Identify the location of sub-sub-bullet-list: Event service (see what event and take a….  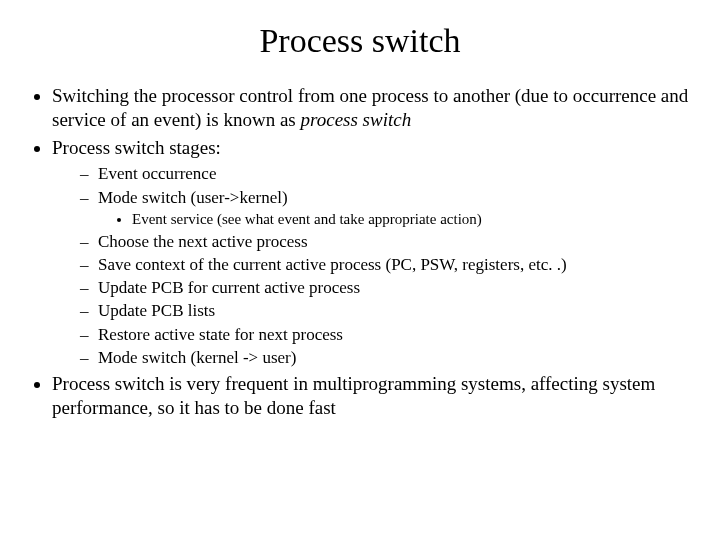
(395, 220).